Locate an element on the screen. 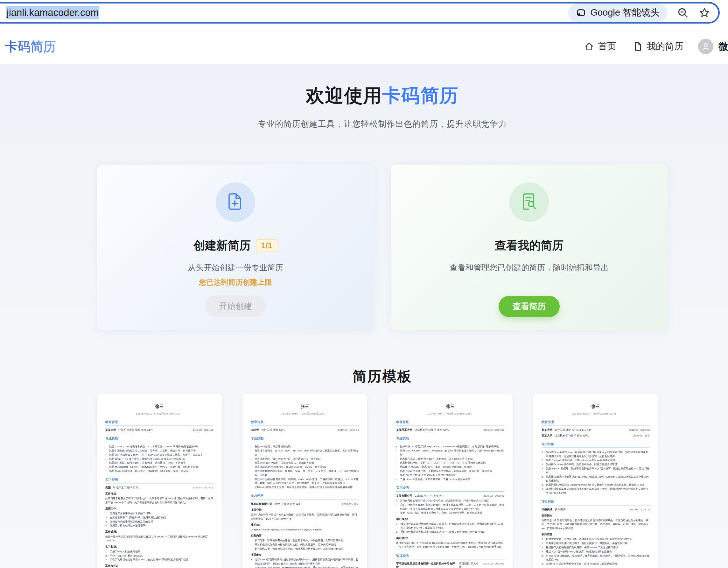  template-list-item: ·熟悉常见数据结构及算法，如链表、哈希表、二叉树、快速排序、归并排序等; is located at coordinates (159, 451).